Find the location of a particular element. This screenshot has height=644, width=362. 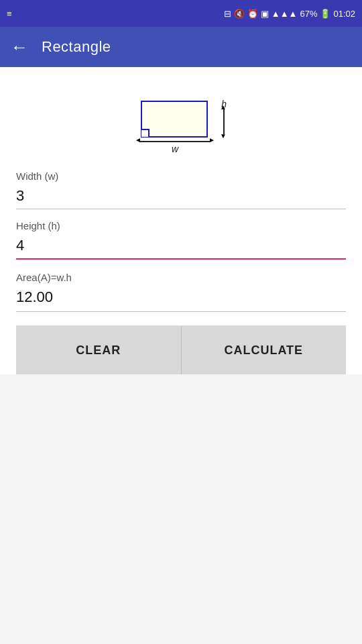

button-row: CLEAR CALCULATE is located at coordinates (181, 350).